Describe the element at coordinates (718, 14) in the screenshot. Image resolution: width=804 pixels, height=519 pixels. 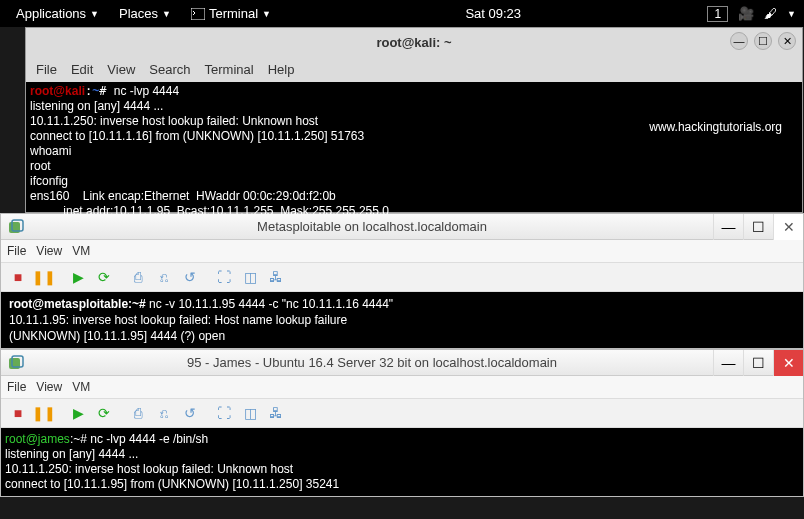
I see `workspace-indicator: 1` at that location.